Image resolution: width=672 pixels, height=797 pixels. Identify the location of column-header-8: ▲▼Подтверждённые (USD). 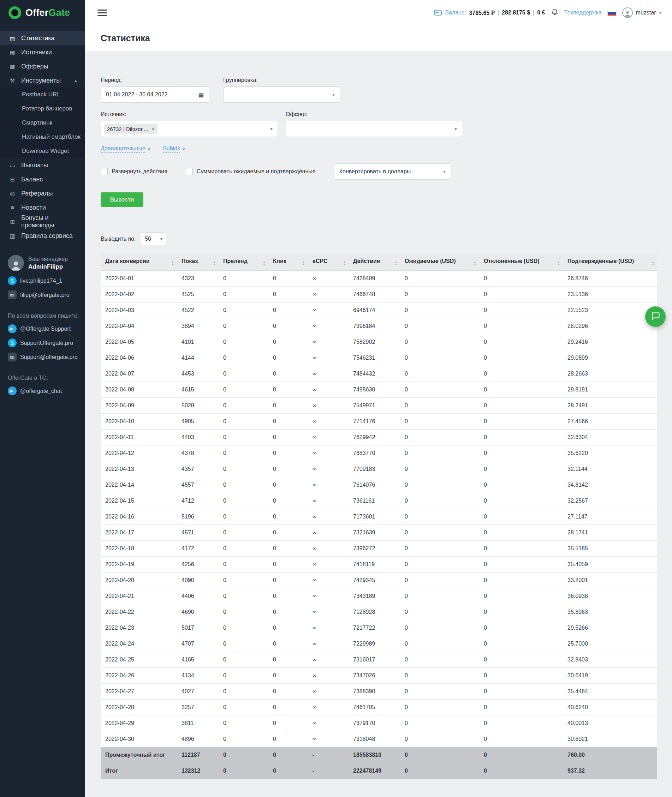
(610, 262).